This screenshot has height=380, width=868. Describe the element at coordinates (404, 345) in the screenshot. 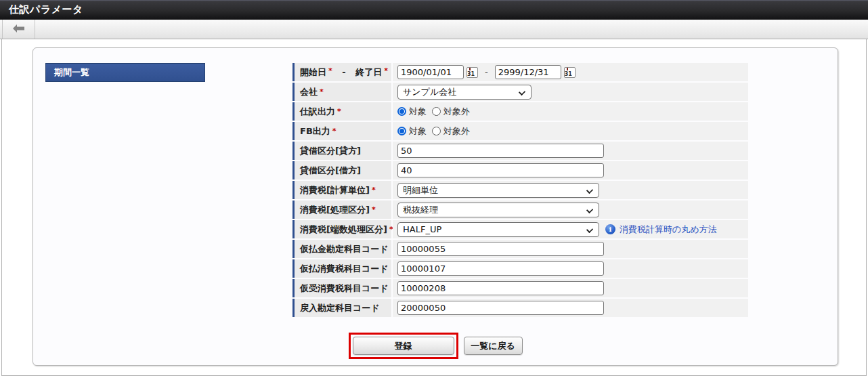

I see `red-highlight-annotation: 登録` at that location.